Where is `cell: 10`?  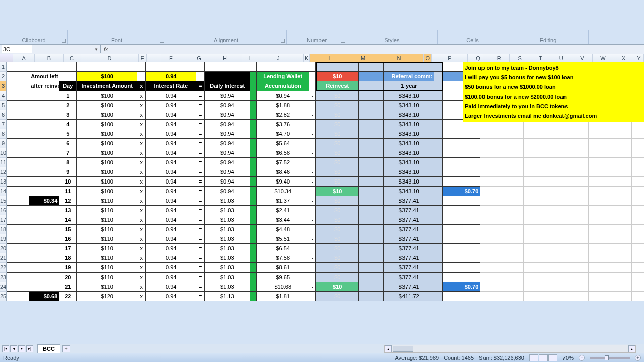 cell: 10 is located at coordinates (68, 182).